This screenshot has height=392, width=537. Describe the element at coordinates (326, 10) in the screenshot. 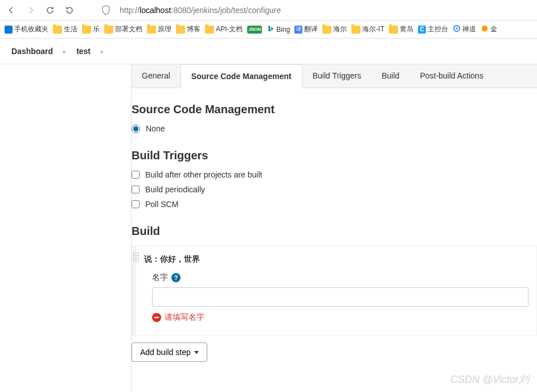

I see `url-bar: http://localhost:8080/jenkins/job/test/c…` at that location.